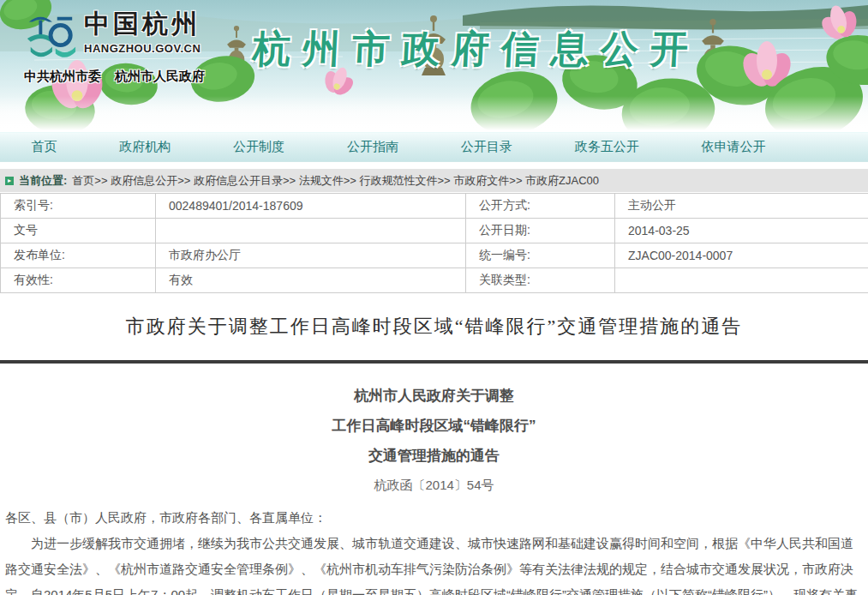  What do you see at coordinates (742, 281) in the screenshot?
I see `meta-value-relation` at bounding box center [742, 281].